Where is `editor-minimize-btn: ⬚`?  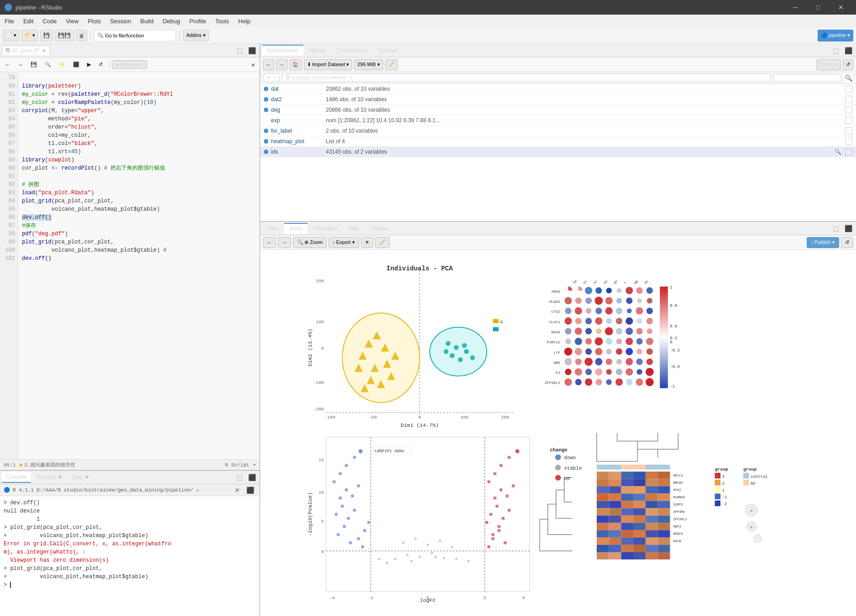 editor-minimize-btn: ⬚ is located at coordinates (240, 51).